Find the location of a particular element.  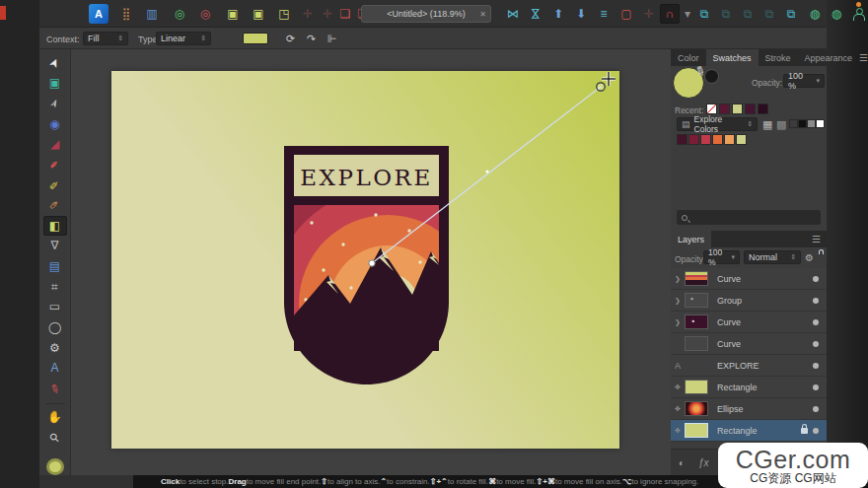

rotation-center-red-icon: ◎ is located at coordinates (205, 14).